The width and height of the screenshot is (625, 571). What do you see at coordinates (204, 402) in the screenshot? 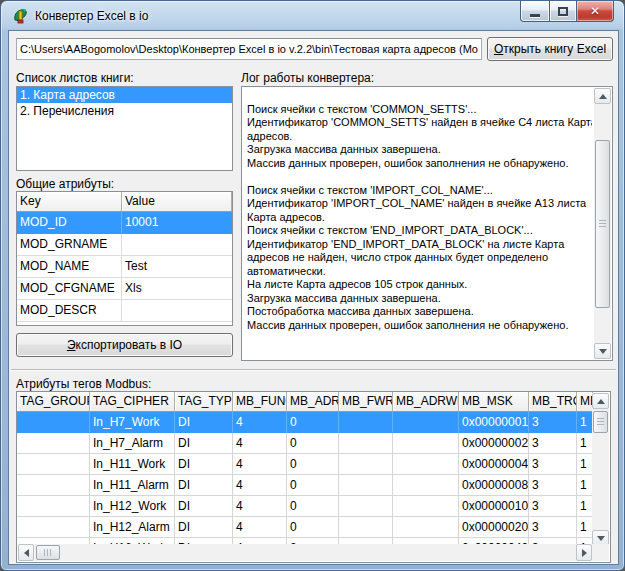
I see `col-header-tag-type: TAG_TYPE` at bounding box center [204, 402].